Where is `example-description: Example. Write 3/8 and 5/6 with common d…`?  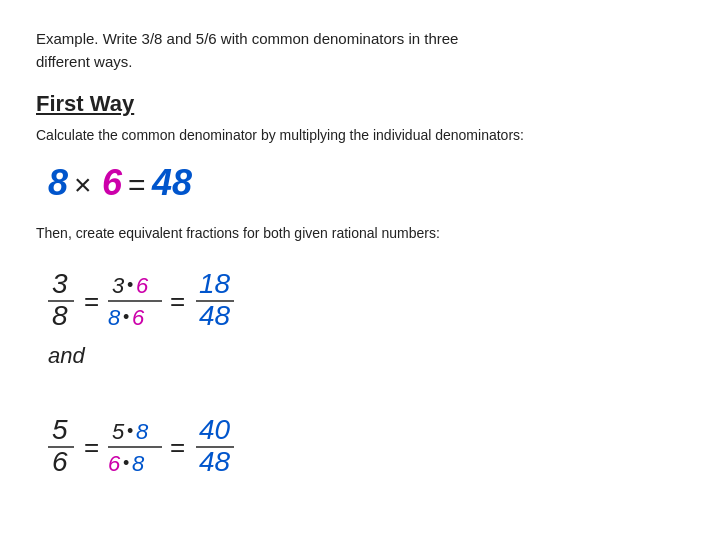
example-description: Example. Write 3/8 and 5/6 with common d… is located at coordinates (360, 50).